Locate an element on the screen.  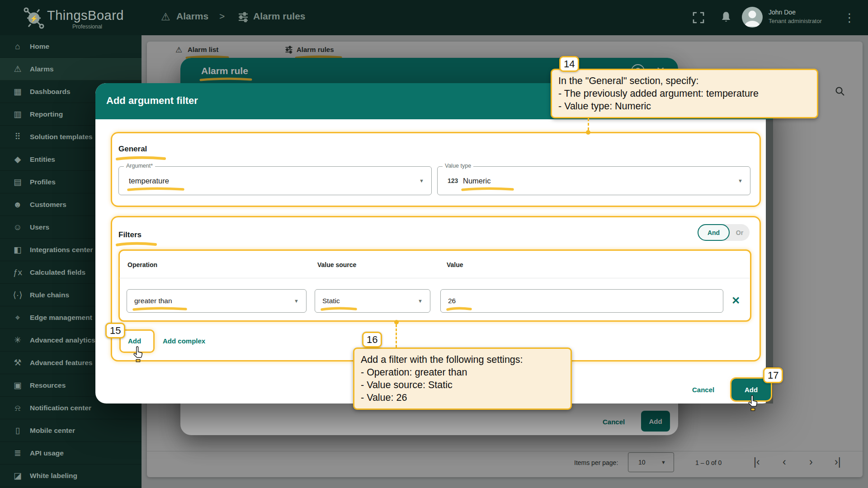
value-input: 26 is located at coordinates (582, 301).